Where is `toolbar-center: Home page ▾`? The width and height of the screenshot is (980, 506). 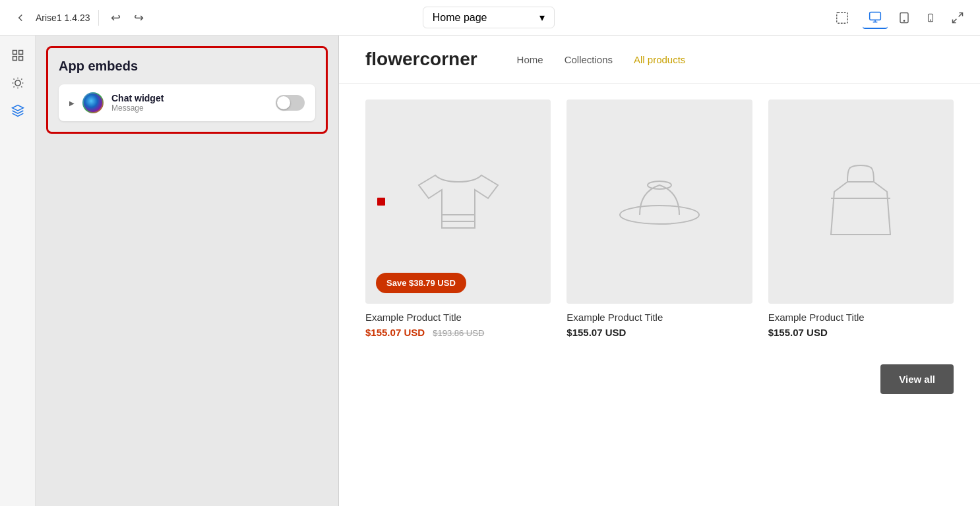 toolbar-center: Home page ▾ is located at coordinates (489, 17).